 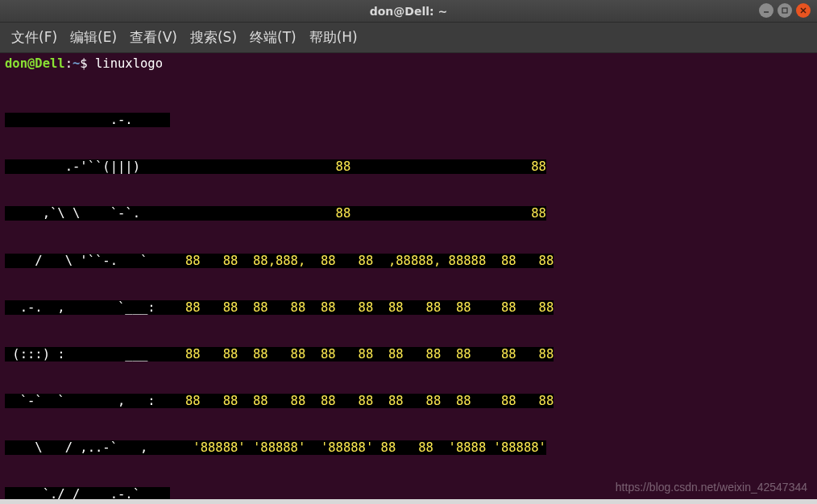 What do you see at coordinates (87, 120) in the screenshot?
I see `tux-l1: .-.` at bounding box center [87, 120].